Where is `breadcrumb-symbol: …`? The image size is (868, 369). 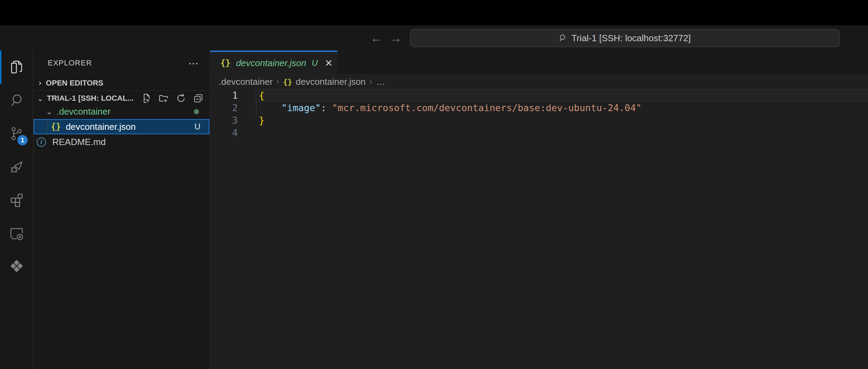
breadcrumb-symbol: … is located at coordinates (380, 82).